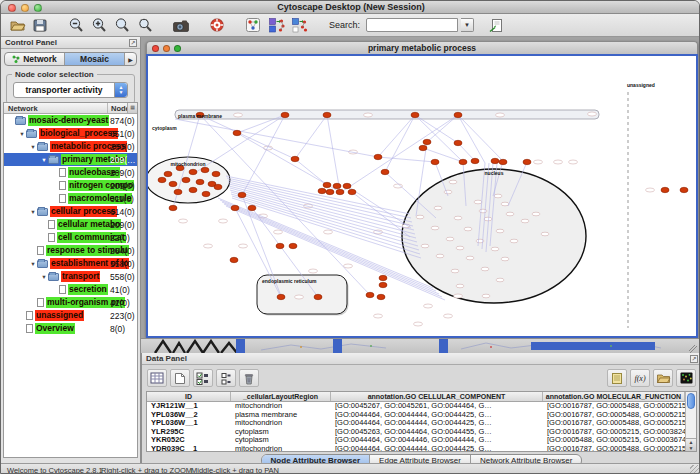 Image resolution: width=700 pixels, height=474 pixels. Describe the element at coordinates (70, 316) in the screenshot. I see `tree-row: unassigned223(0)` at that location.